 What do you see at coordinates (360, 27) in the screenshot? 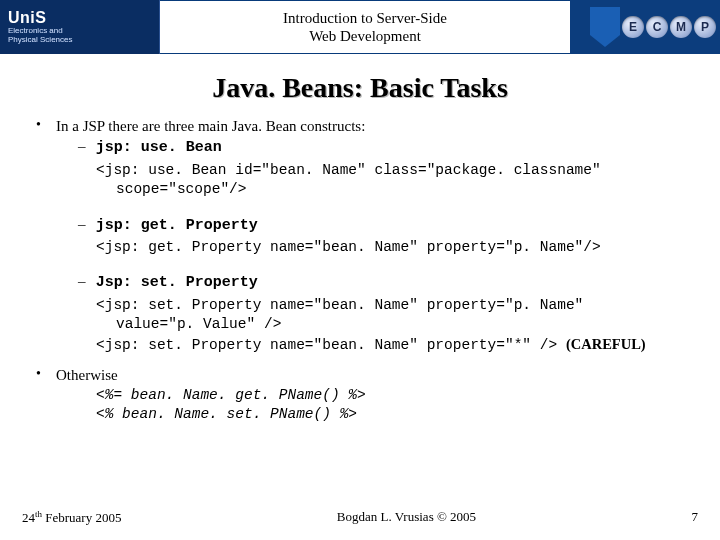
I see `banner: UniS Electronics and Physical Sciences I…` at bounding box center [360, 27].